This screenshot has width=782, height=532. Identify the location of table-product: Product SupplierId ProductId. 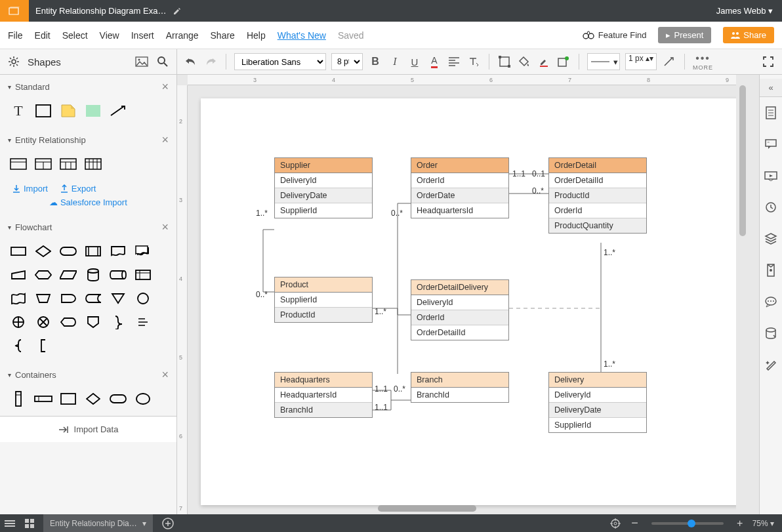
(323, 300).